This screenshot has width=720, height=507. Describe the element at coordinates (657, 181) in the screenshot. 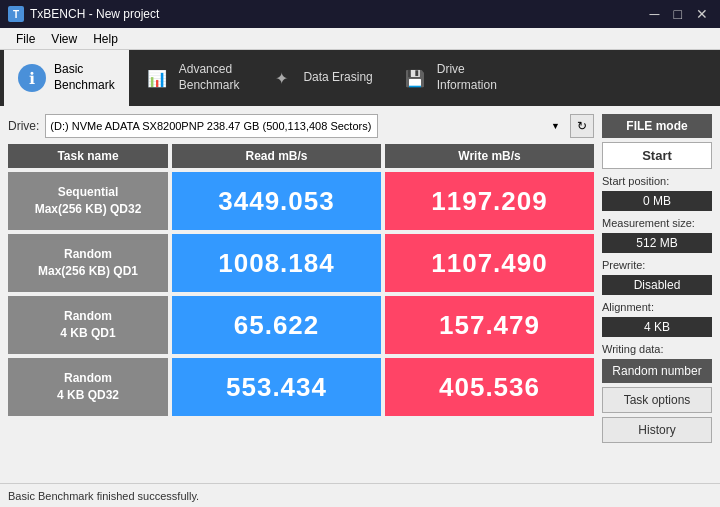

I see `start-position-label: Start position:` at that location.